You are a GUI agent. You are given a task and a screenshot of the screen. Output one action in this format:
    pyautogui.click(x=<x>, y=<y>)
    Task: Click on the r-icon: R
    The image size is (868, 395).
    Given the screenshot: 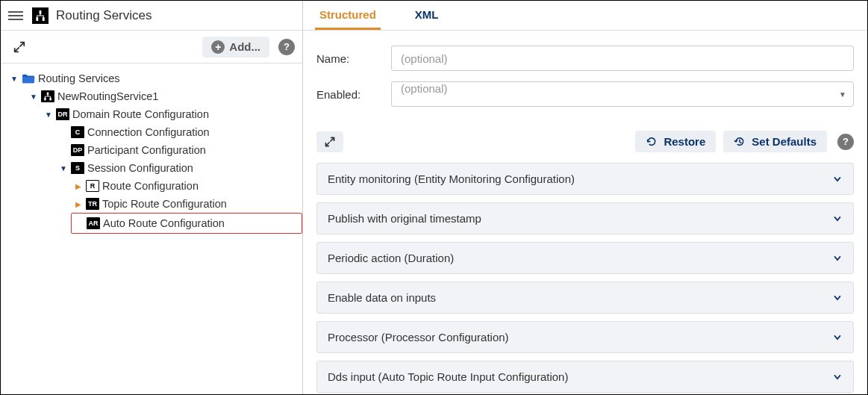 What is the action you would take?
    pyautogui.click(x=93, y=186)
    